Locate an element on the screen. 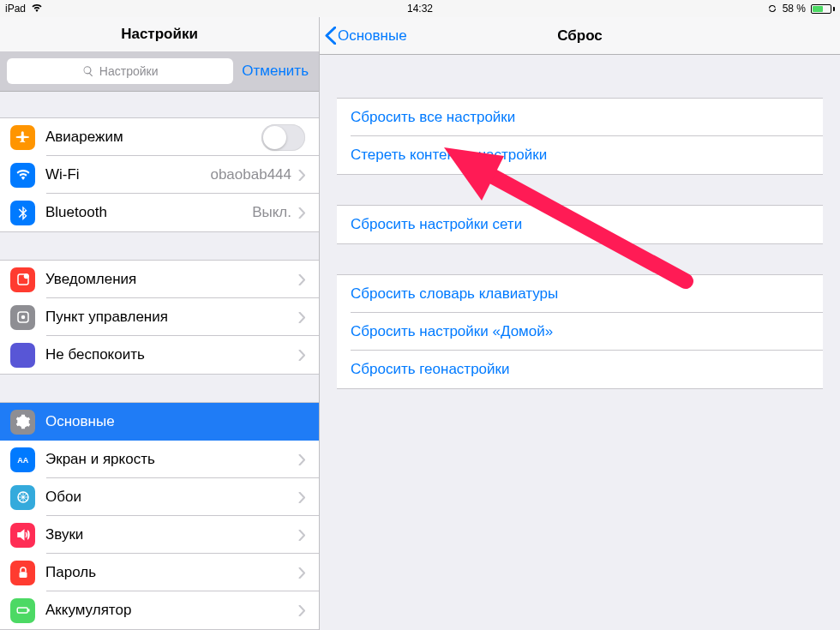  bluetooth-icon is located at coordinates (22, 213).